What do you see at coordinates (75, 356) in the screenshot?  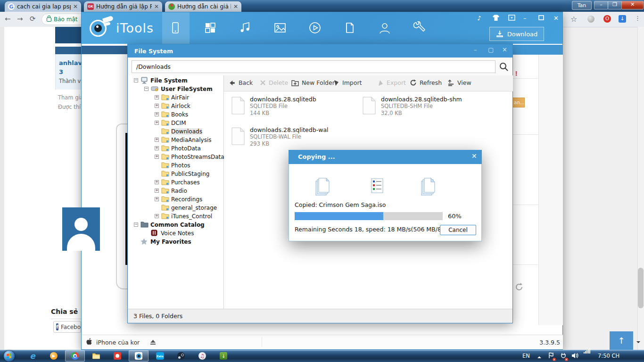 I see `taskbar-chrome-button` at bounding box center [75, 356].